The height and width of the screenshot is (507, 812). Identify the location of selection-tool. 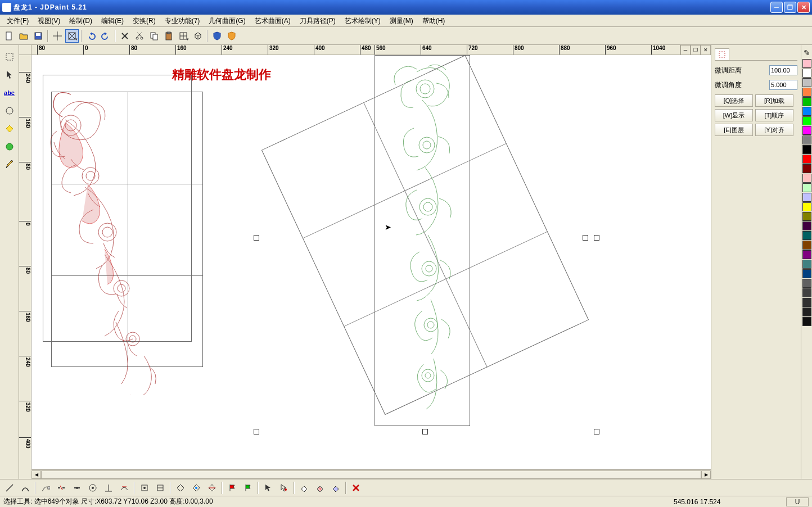
(10, 57).